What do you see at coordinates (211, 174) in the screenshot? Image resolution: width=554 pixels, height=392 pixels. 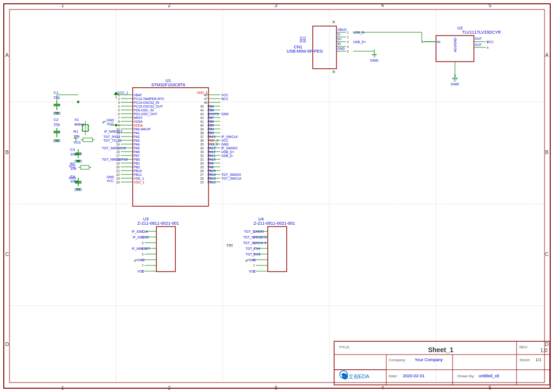 I see `svg-text: PB14` at bounding box center [211, 174].